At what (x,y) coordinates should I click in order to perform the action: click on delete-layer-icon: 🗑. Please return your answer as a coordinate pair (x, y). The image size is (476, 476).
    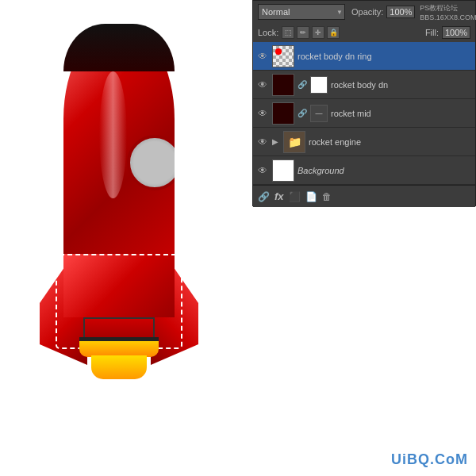
    Looking at the image, I should click on (327, 197).